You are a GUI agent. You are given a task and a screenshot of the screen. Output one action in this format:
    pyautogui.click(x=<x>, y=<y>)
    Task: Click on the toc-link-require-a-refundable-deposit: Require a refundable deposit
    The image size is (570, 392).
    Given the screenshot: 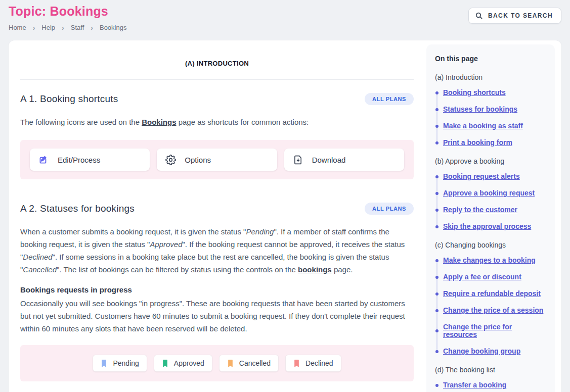 What is the action you would take?
    pyautogui.click(x=492, y=294)
    